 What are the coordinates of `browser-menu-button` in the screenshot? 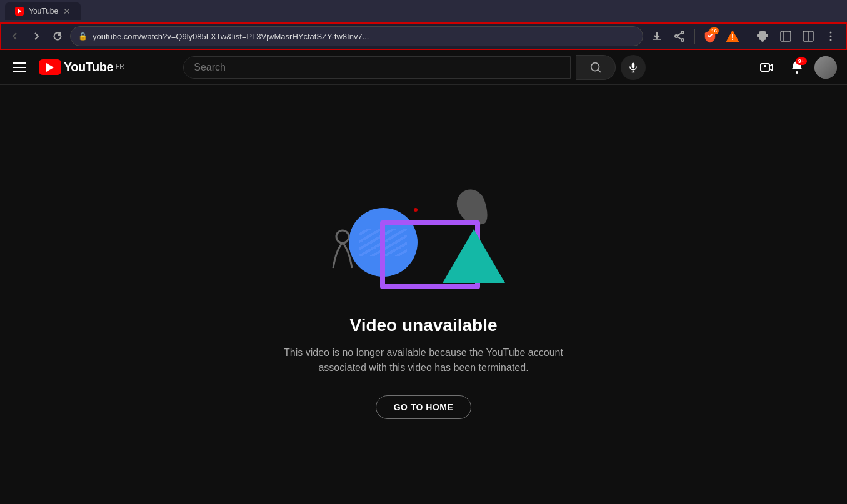 It's located at (831, 36).